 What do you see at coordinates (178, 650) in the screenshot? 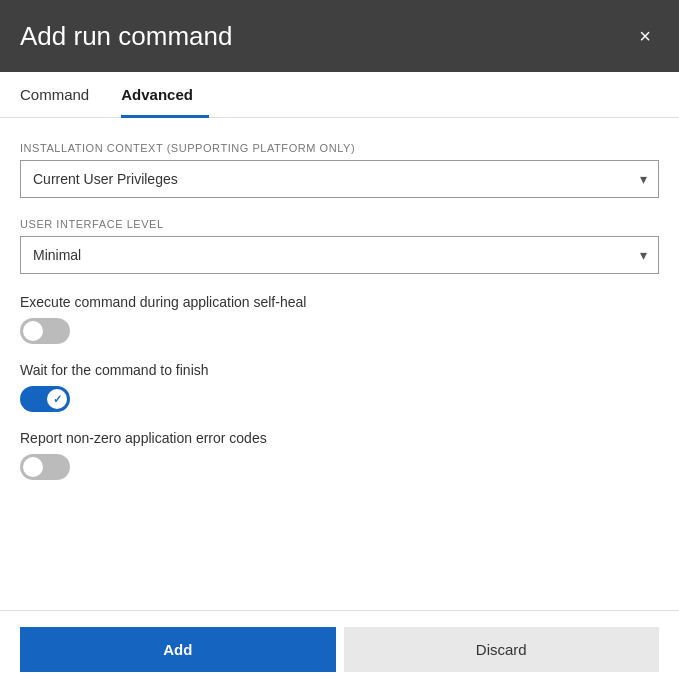
I see `add-button: Add` at bounding box center [178, 650].